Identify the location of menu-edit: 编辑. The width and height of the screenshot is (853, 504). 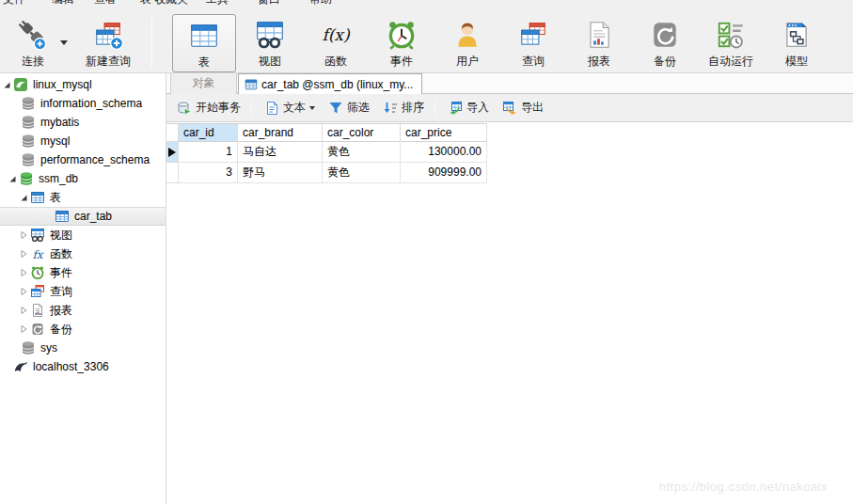
(63, 3).